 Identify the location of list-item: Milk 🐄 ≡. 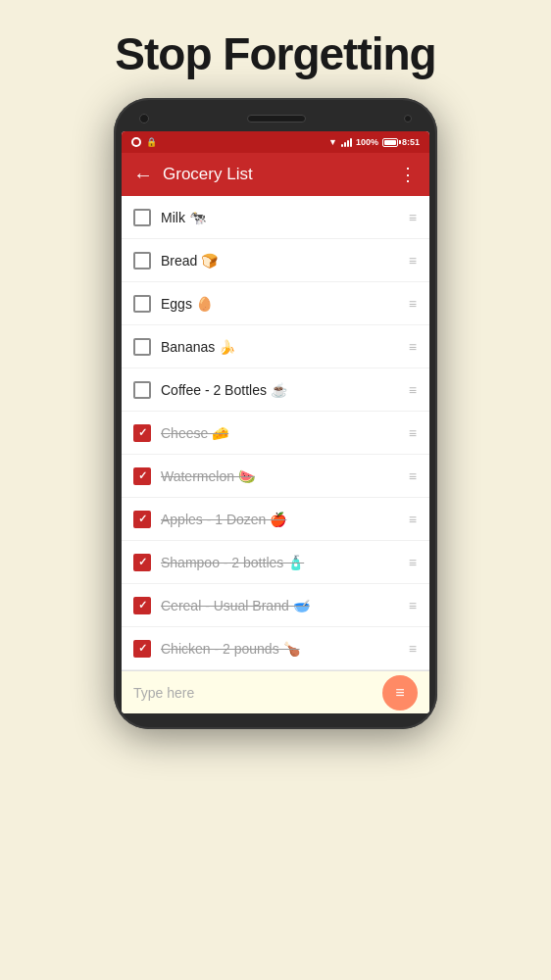
(276, 218).